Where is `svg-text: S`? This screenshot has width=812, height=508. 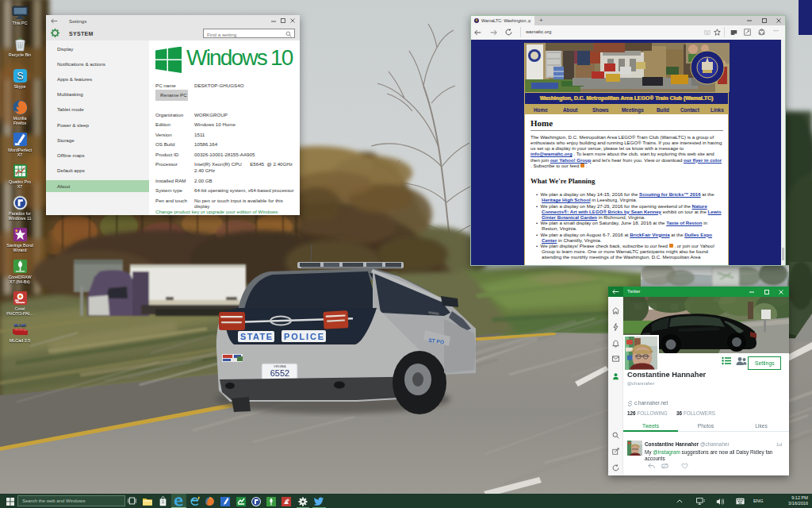
svg-text: S is located at coordinates (20, 76).